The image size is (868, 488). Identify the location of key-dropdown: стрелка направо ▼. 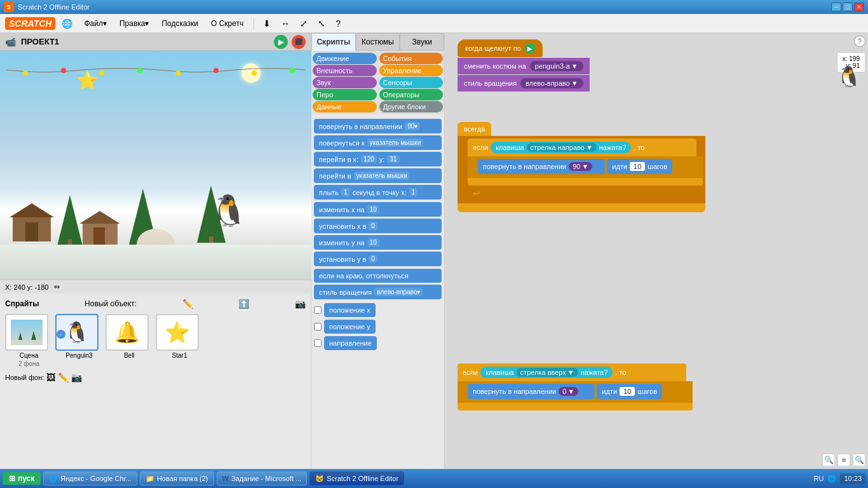
(562, 147).